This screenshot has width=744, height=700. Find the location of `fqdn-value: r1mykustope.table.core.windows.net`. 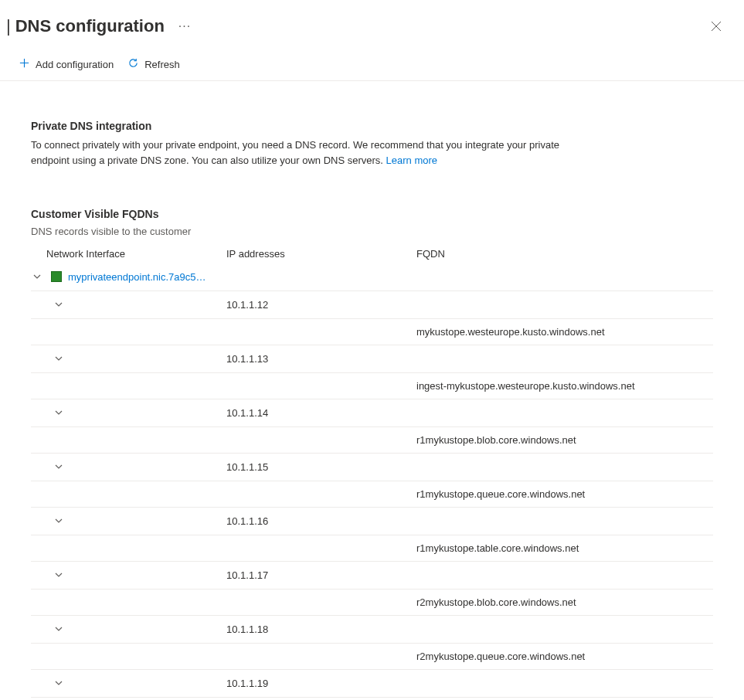

fqdn-value: r1mykustope.table.core.windows.net is located at coordinates (565, 549).